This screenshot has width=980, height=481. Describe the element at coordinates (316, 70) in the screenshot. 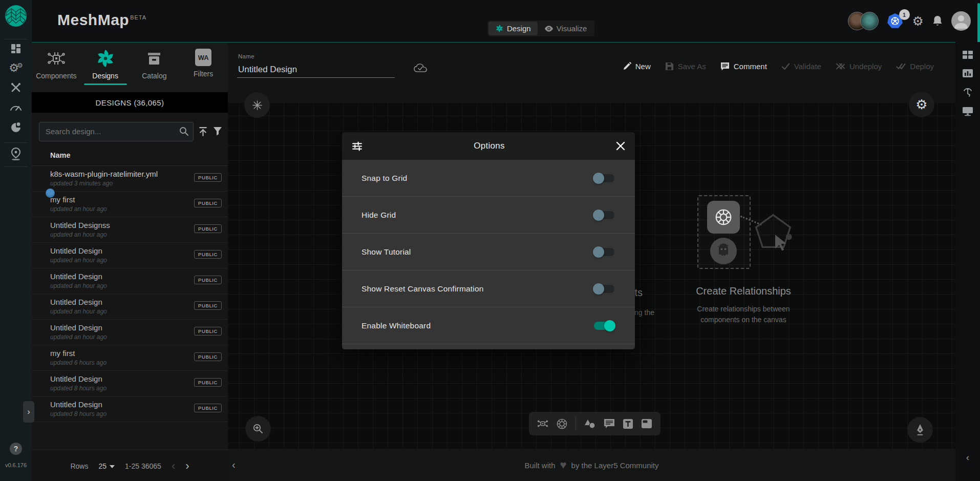

I see `design-name-input` at that location.